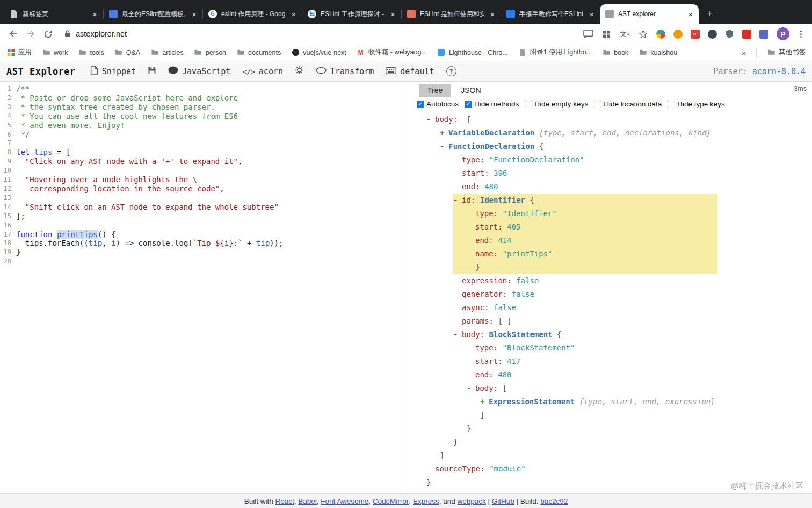 The width and height of the screenshot is (812, 508). I want to click on menu-kebab-icon, so click(801, 34).